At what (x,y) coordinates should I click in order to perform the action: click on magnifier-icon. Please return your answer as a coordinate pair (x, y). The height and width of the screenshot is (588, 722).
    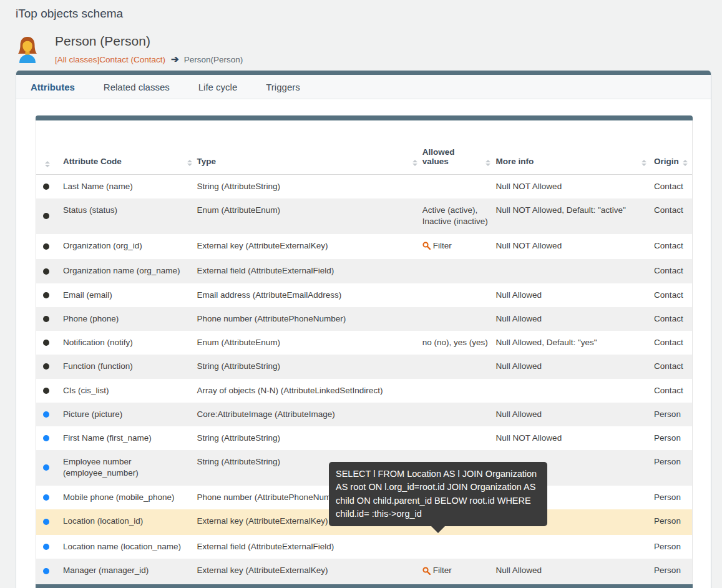
    Looking at the image, I should click on (427, 246).